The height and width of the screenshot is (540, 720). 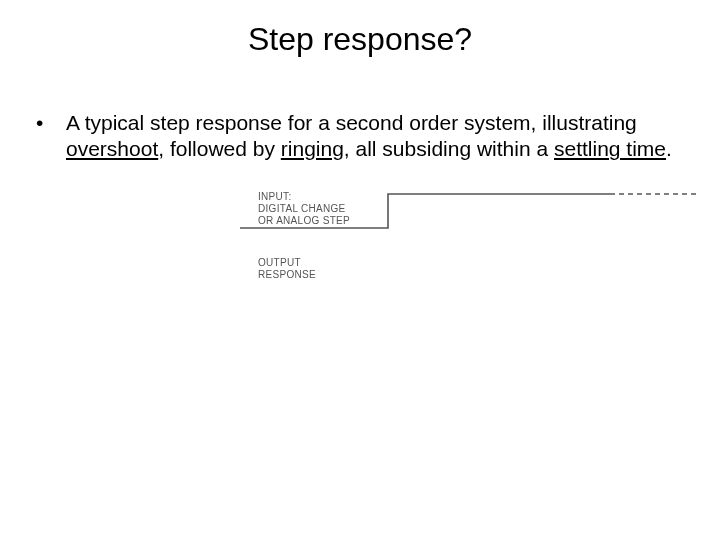 I want to click on bullet-text-pre: A typical step response for a second ord…, so click(x=352, y=122).